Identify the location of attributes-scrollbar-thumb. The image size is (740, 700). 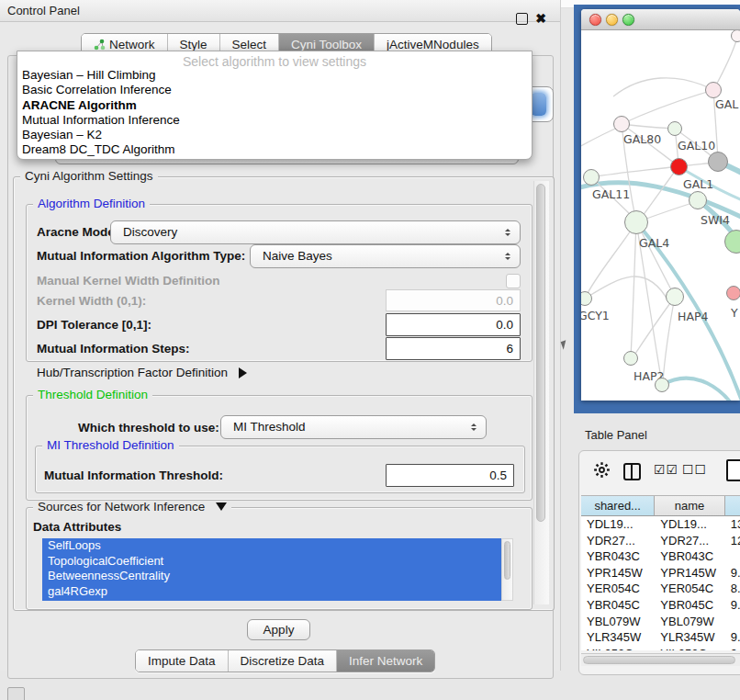
(507, 560).